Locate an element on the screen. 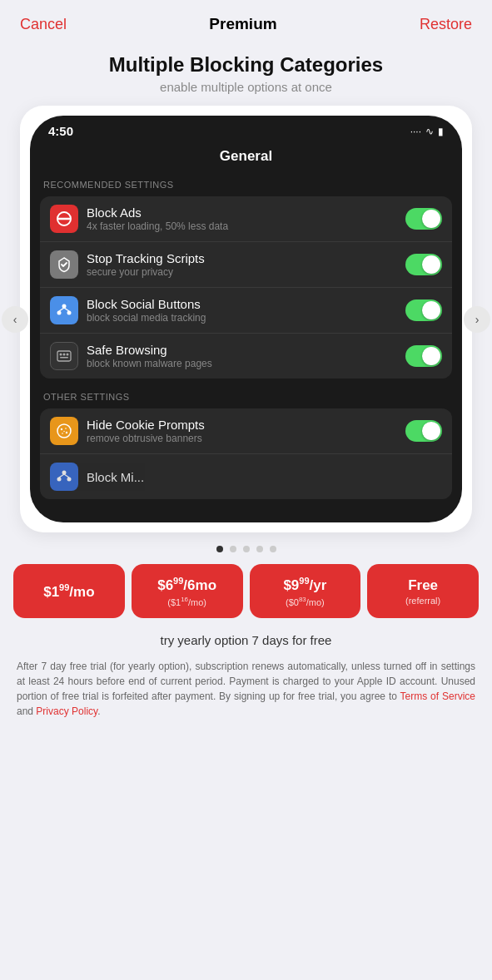 The image size is (492, 980). phone-screen-title: General is located at coordinates (246, 157).